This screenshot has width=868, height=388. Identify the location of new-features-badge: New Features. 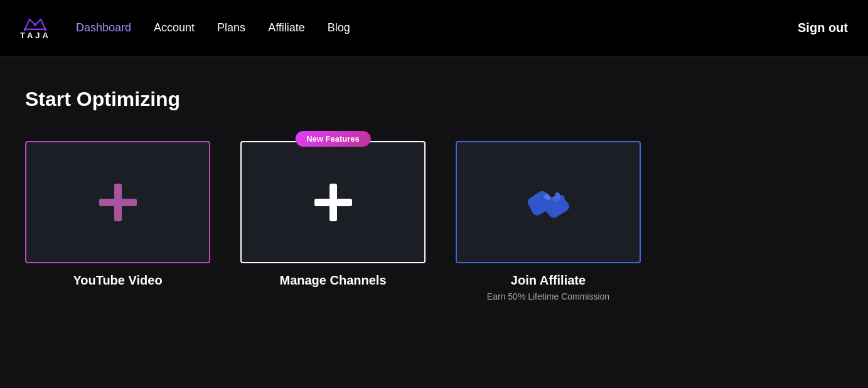
(333, 139).